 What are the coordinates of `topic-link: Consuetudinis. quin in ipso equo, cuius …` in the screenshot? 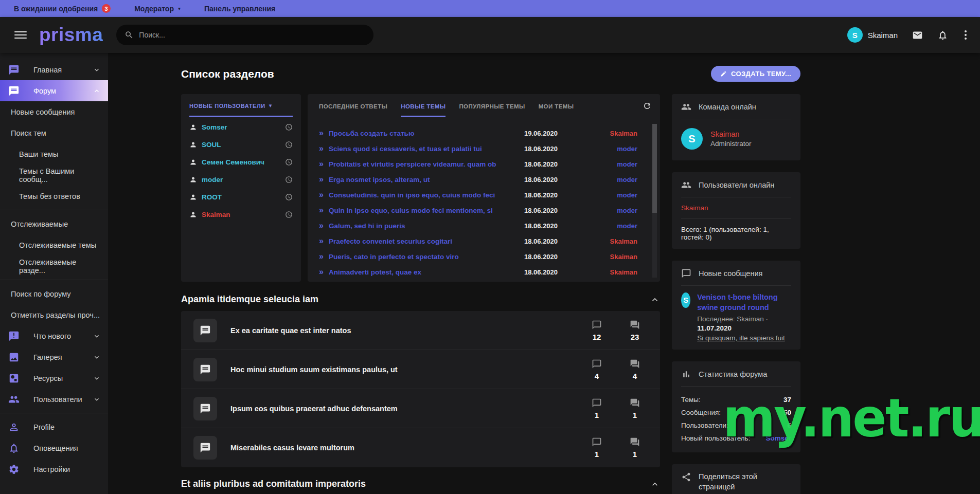 It's located at (426, 195).